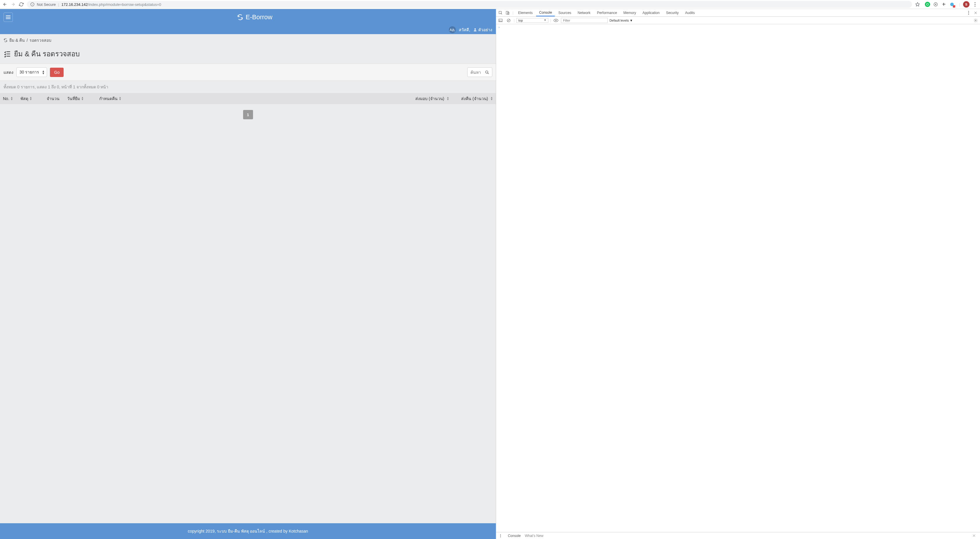  Describe the element at coordinates (738, 536) in the screenshot. I see `devtools-drawer: Console What's New` at that location.